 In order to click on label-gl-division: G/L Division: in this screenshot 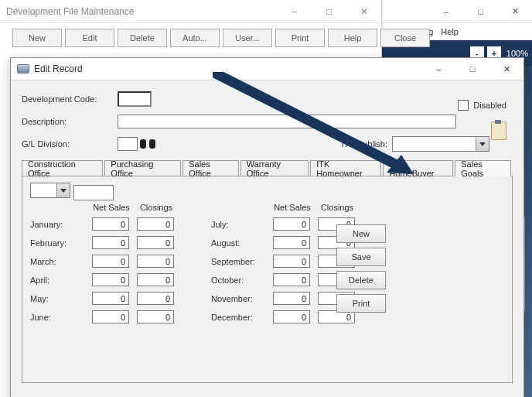, I will do `click(70, 144)`.